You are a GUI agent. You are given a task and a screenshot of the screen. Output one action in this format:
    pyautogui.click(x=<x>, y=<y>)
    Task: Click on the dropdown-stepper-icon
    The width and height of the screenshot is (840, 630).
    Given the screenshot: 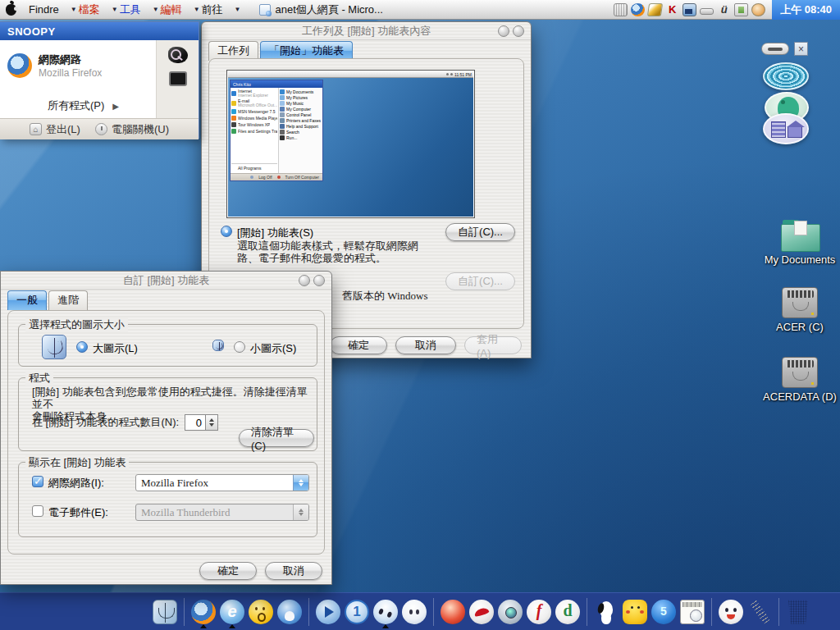 What is the action you would take?
    pyautogui.click(x=300, y=482)
    